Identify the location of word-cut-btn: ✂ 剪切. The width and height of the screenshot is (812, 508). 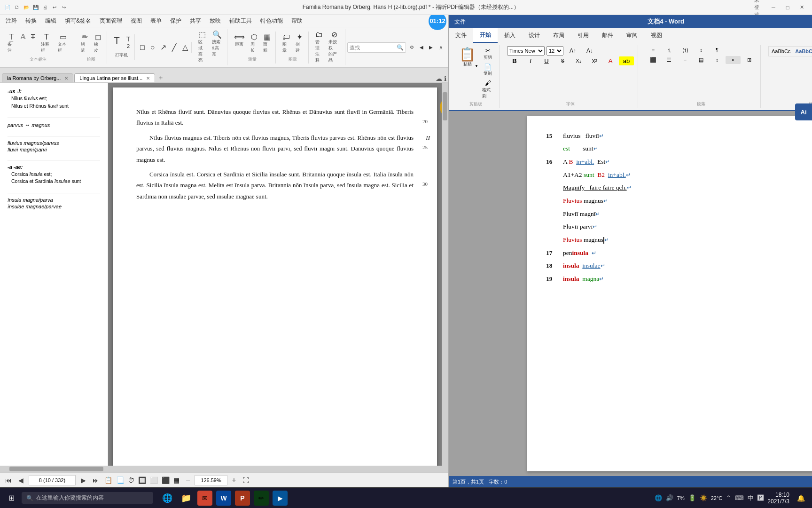
(488, 54).